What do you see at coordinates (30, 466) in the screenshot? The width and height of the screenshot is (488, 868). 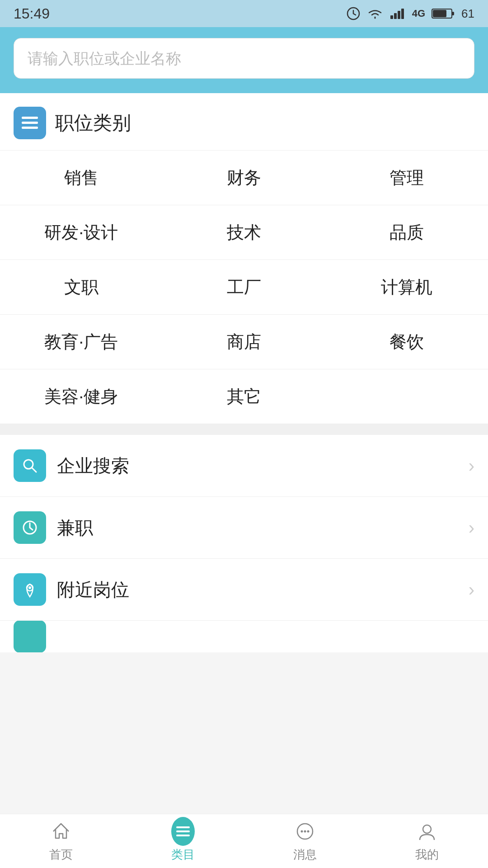 I see `enterprise-search-icon` at bounding box center [30, 466].